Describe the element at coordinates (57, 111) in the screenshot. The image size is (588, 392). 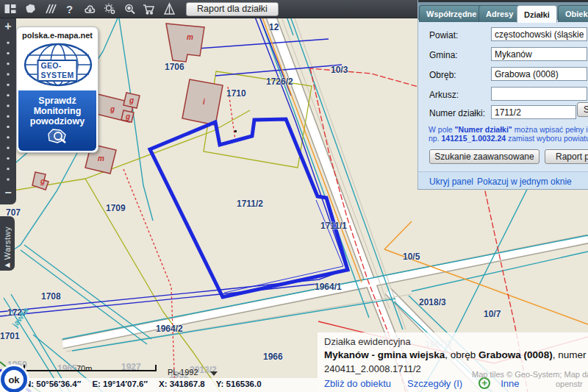
I see `promo-line-2: Monitoring` at that location.